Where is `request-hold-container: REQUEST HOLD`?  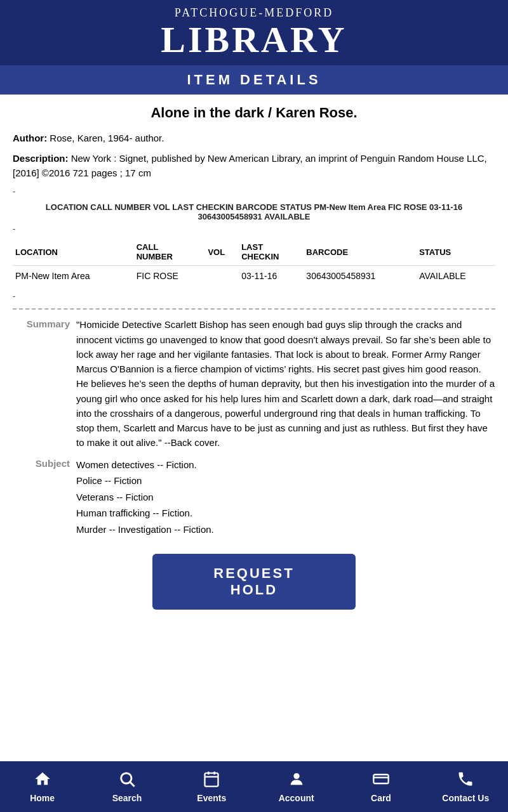
request-hold-container: REQUEST HOLD is located at coordinates (254, 602).